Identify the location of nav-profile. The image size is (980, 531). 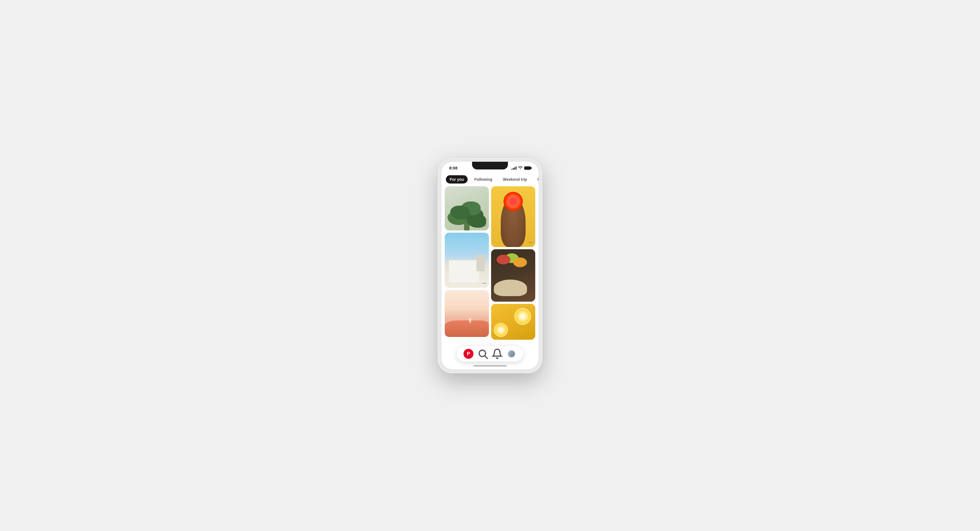
(511, 354).